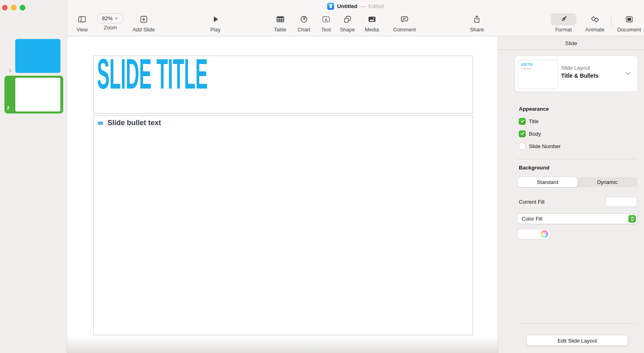  Describe the element at coordinates (522, 134) in the screenshot. I see `body-checkbox` at that location.